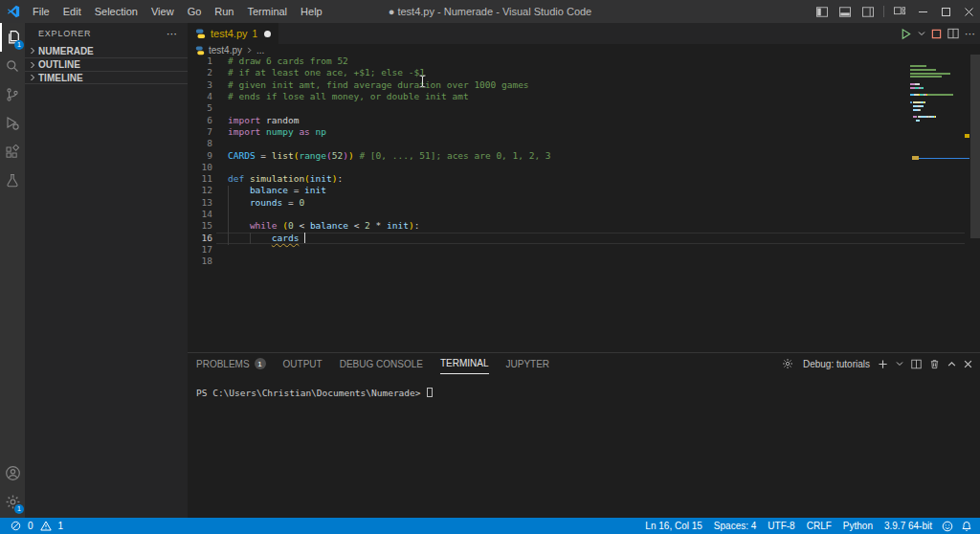 This screenshot has width=980, height=534. Describe the element at coordinates (584, 73) in the screenshot. I see `code-line-2: 2# if at least one ace, +$1; else -$1` at that location.